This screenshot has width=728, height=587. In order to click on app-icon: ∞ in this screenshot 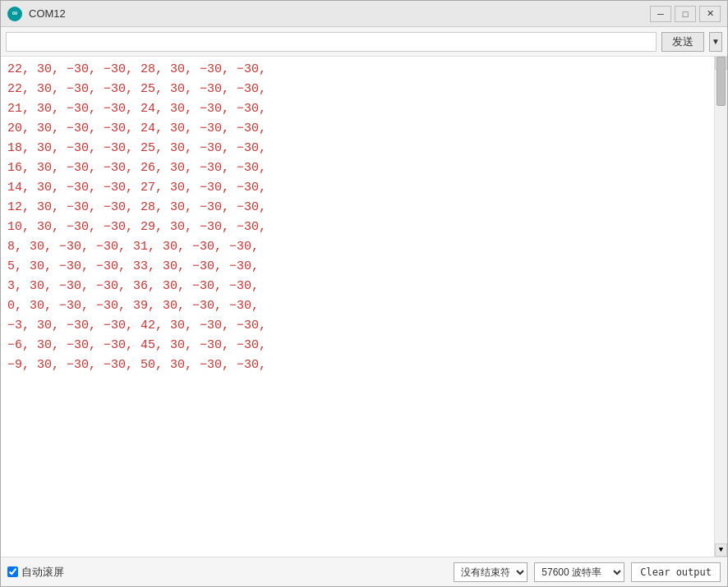, I will do `click(15, 14)`.